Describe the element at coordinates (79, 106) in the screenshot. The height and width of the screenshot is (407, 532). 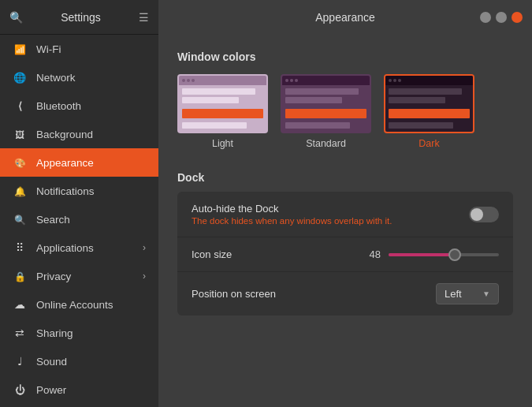
I see `sidebar-item-bluetooth: Bluetooth` at that location.